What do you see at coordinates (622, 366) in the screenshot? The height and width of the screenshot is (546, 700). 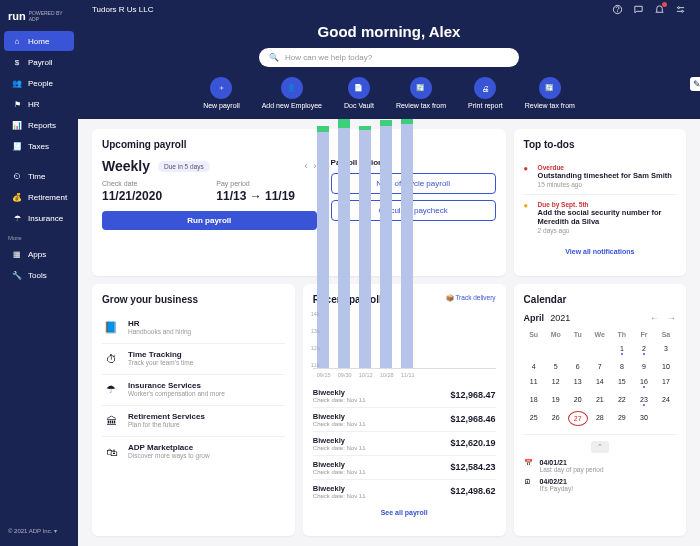 I see `calendar-day: 8` at bounding box center [622, 366].